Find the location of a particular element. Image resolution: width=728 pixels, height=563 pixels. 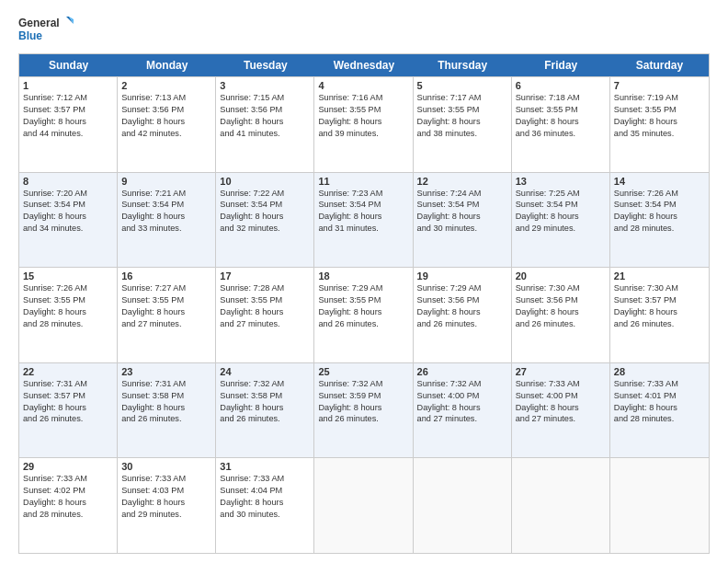

calendar-cell: 12Sunrise: 7:24 AMSunset: 3:54 PMDayligh… is located at coordinates (463, 221).